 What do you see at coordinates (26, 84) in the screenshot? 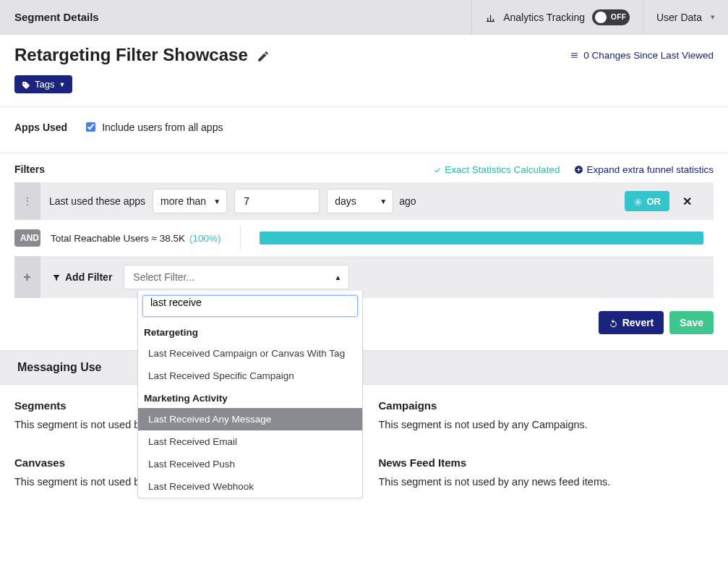
I see `tag-icon` at bounding box center [26, 84].